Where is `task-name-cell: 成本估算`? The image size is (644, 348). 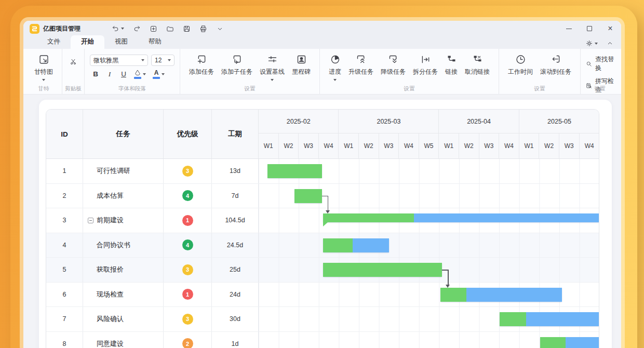
task-name-cell: 成本估算 is located at coordinates (124, 196).